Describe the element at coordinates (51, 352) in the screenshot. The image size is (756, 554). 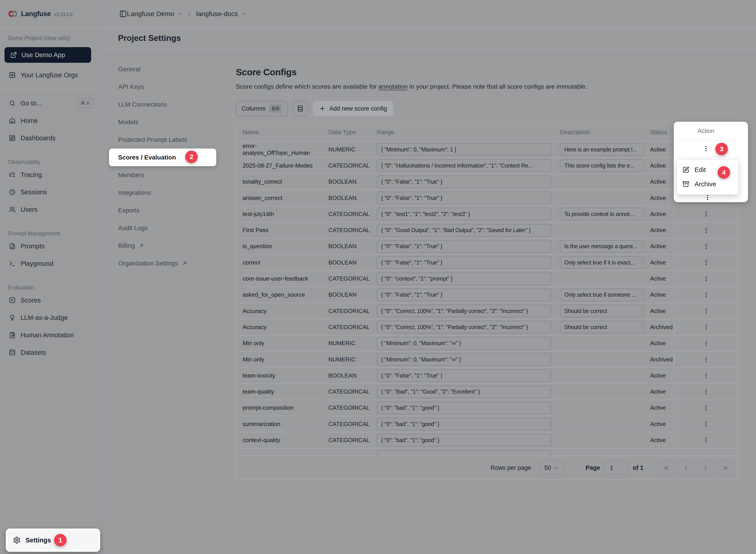
I see `sidebar-item-eval-3: Datasets` at that location.